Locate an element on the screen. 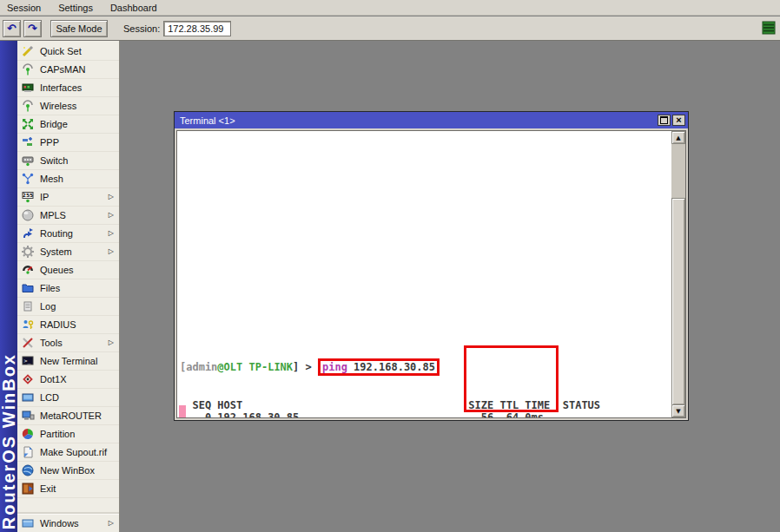  terminal-prompt-line: [admin@OLT TP-LINK] > ping 192.168.30.85 is located at coordinates (424, 368).